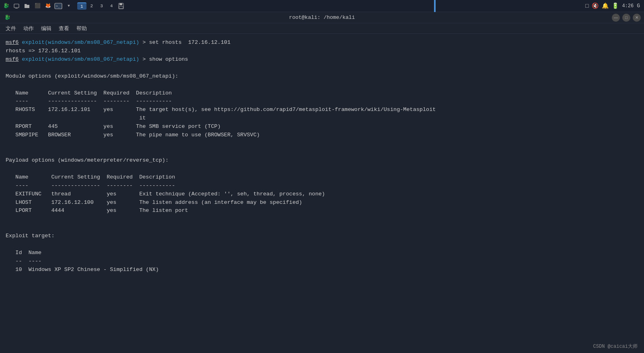  Describe the element at coordinates (6, 18) in the screenshot. I see `title-bar-left: 🐉` at that location.